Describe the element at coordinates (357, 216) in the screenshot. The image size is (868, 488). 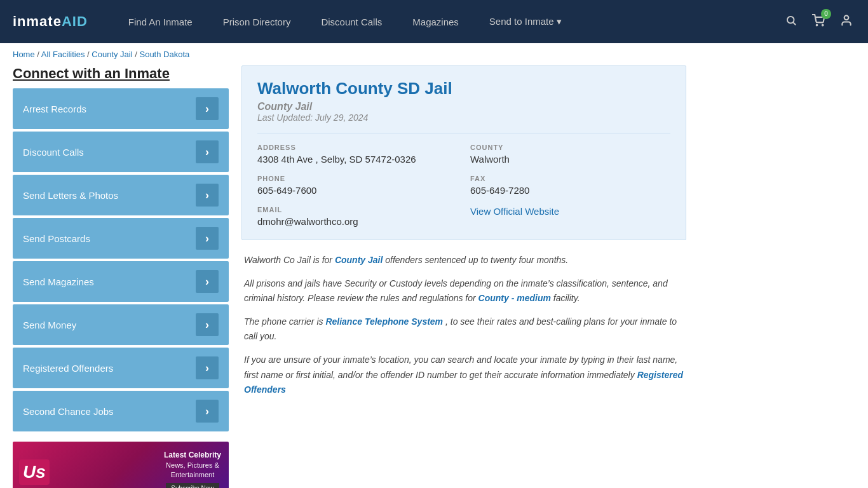
I see `email-block: EMAIL dmohr@walworthco.org` at that location.